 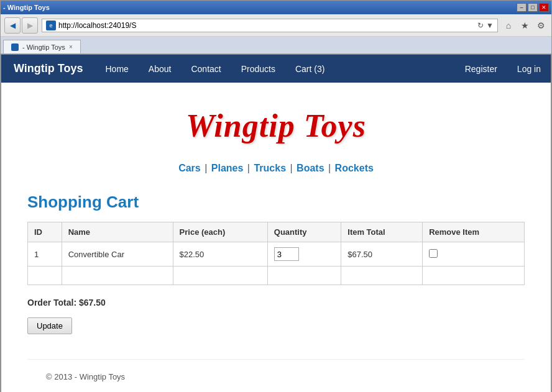 What do you see at coordinates (220, 255) in the screenshot?
I see `cell-price: $22.50` at bounding box center [220, 255].